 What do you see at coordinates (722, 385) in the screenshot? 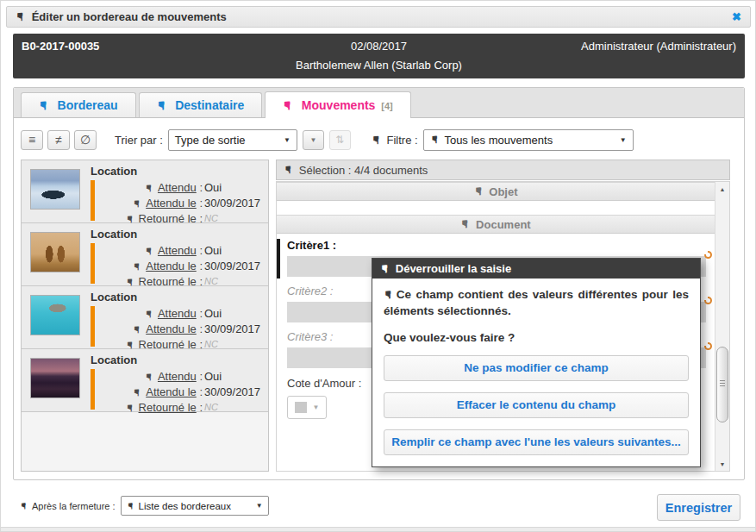
I see `scrollbar-grip` at bounding box center [722, 385].